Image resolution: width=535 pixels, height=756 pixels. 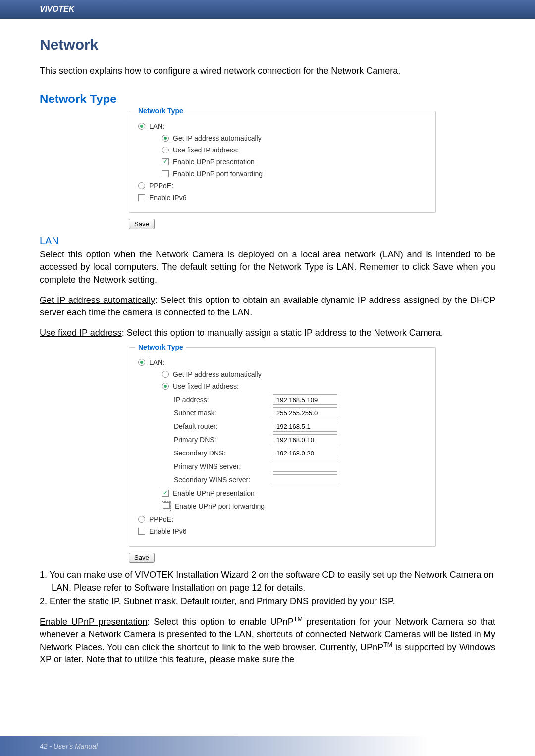 What do you see at coordinates (268, 641) in the screenshot?
I see `enable-upnp-paragraph: Enable UPnP presentation: Select this op…` at bounding box center [268, 641].